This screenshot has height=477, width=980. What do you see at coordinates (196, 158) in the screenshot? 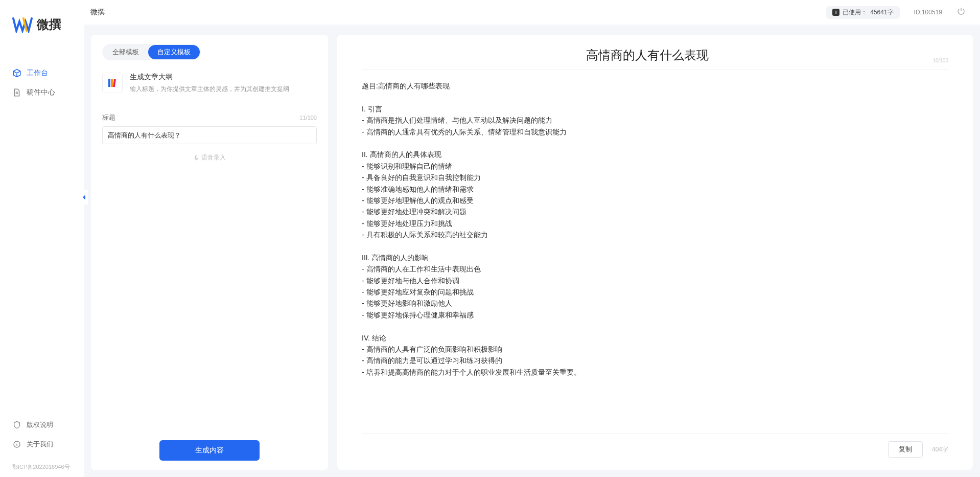
I see `microphone-icon` at bounding box center [196, 158].